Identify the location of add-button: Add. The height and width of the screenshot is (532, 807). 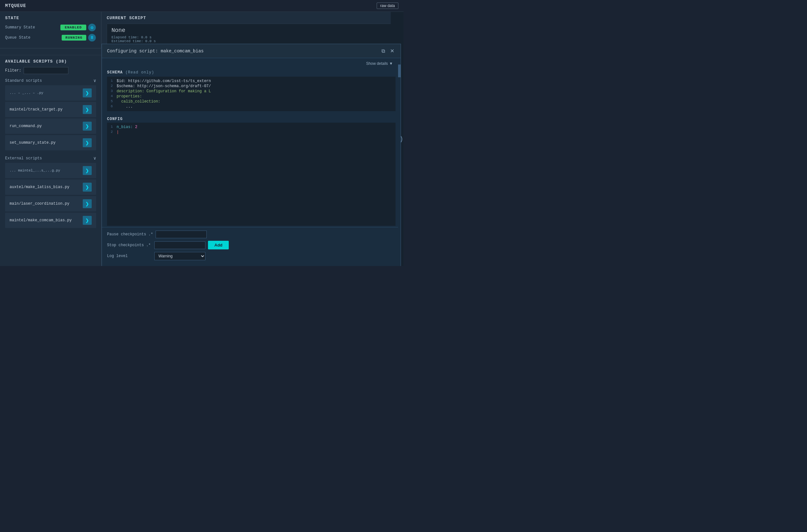
(219, 245).